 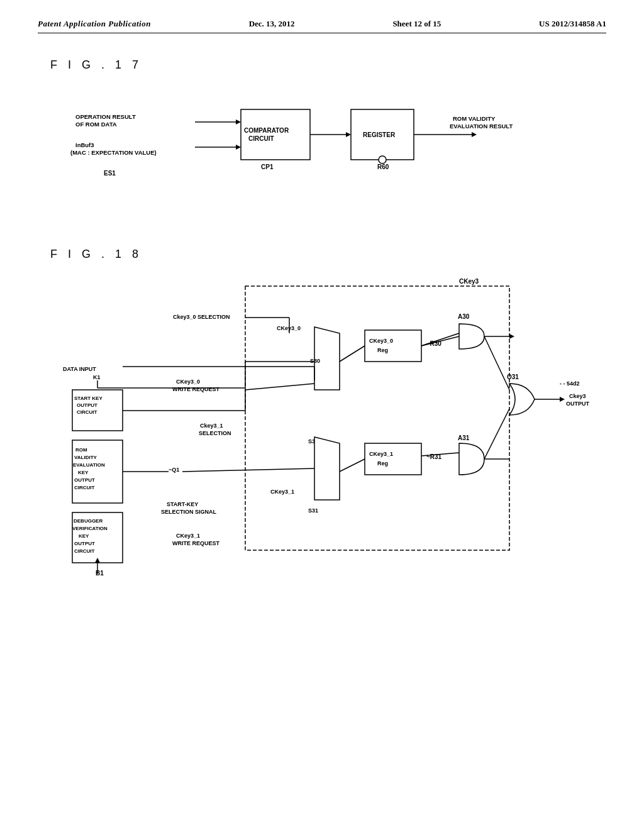 What do you see at coordinates (82, 450) in the screenshot?
I see `svg-text: ROM` at bounding box center [82, 450].